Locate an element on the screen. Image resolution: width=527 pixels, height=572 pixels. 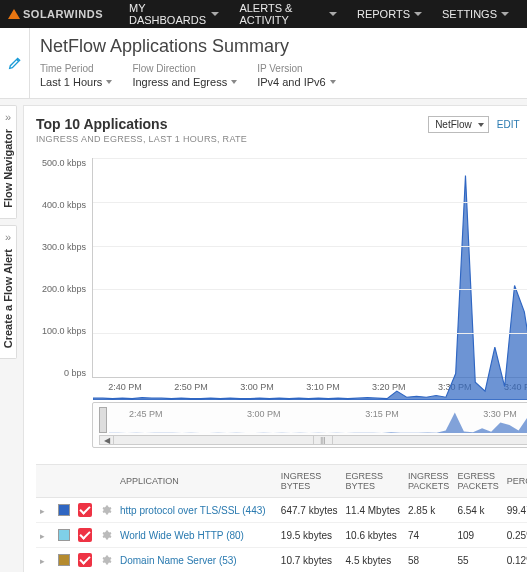
top-nav: SOLARWINDS MY DASHBOARDS ALERTS & ACTIVI… is located at coordinates (264, 14).